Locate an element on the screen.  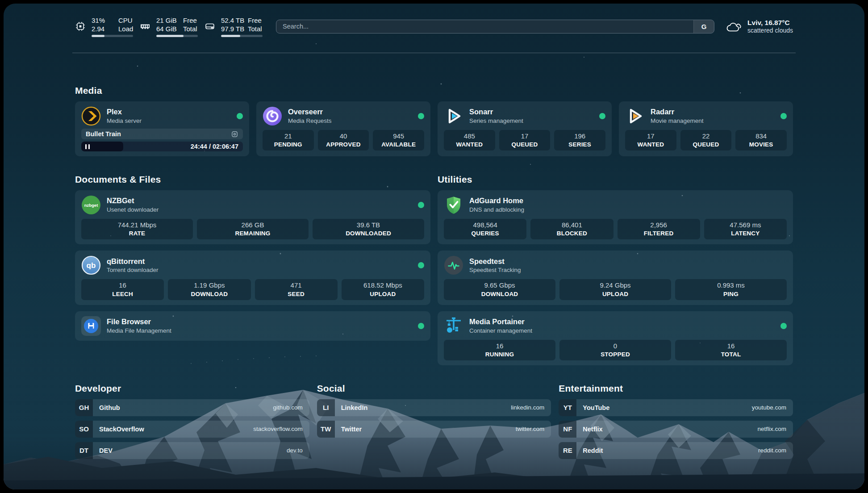
section-media: Media Plex Media server Bullet is located at coordinates (434, 121).